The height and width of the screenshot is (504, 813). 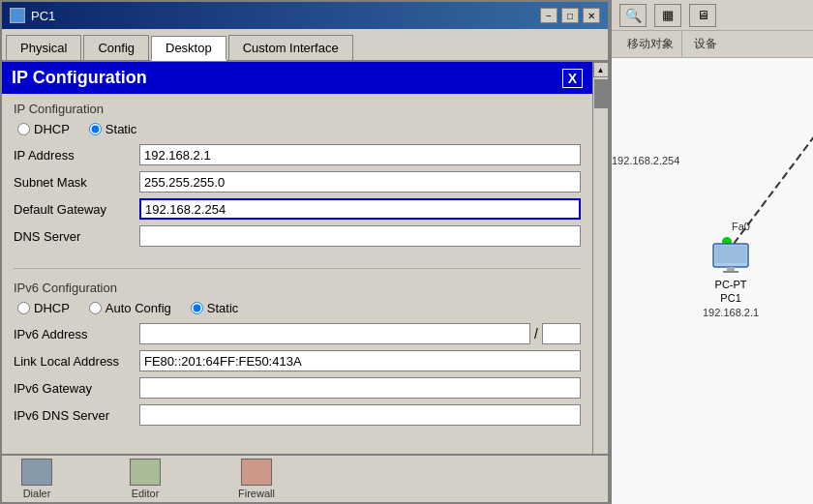 What do you see at coordinates (76, 362) in the screenshot?
I see `link-local-label: Link Local Address` at bounding box center [76, 362].